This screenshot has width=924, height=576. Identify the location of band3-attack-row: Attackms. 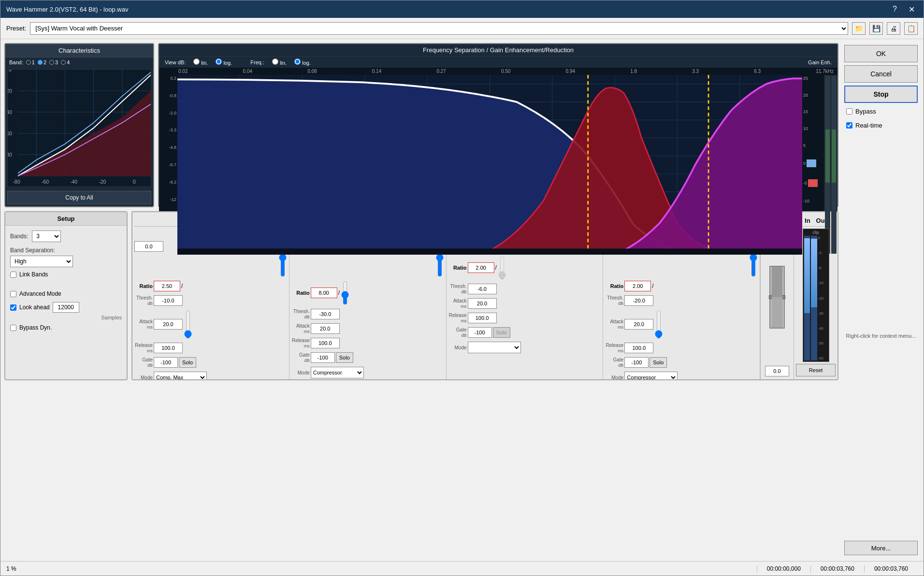
(525, 303).